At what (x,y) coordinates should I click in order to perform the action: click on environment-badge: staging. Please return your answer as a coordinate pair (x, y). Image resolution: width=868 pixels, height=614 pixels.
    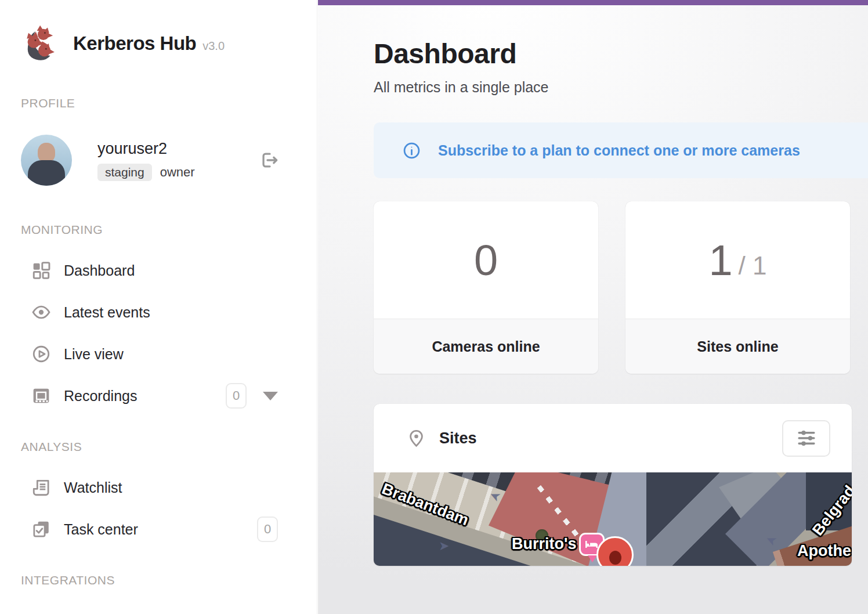
    Looking at the image, I should click on (125, 172).